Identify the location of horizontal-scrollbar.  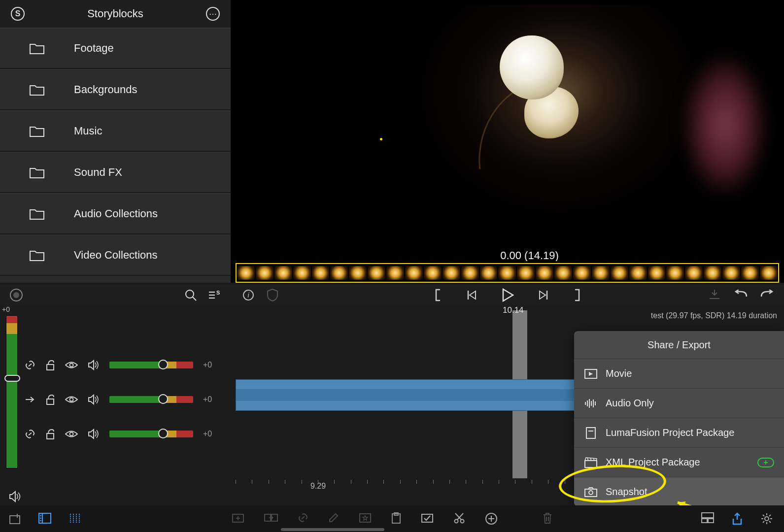
(333, 530).